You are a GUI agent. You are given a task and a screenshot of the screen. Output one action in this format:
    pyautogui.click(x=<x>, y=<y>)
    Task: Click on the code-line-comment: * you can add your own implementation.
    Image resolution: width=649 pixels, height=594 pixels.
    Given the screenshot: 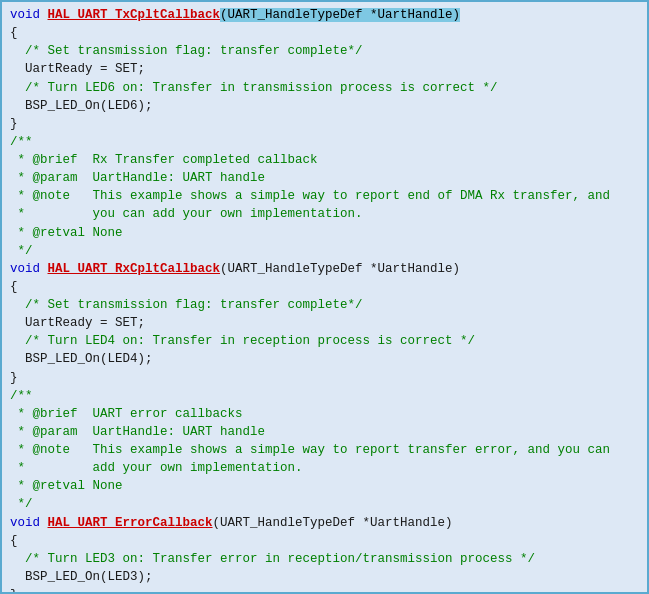 What is the action you would take?
    pyautogui.click(x=324, y=214)
    